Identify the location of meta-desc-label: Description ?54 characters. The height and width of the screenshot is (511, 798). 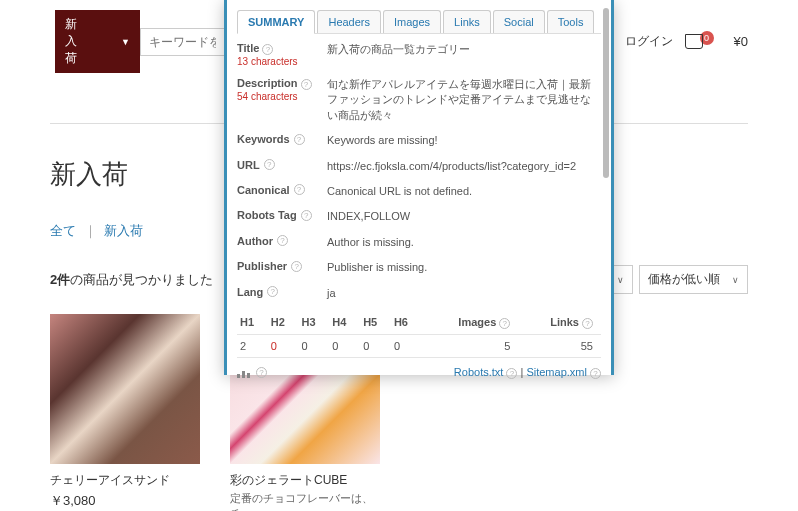
(282, 90).